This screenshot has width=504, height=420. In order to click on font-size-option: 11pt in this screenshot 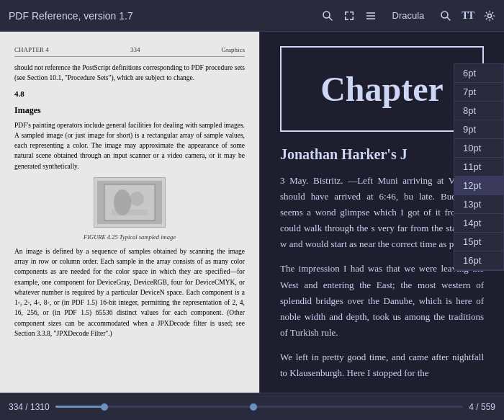, I will do `click(479, 167)`.